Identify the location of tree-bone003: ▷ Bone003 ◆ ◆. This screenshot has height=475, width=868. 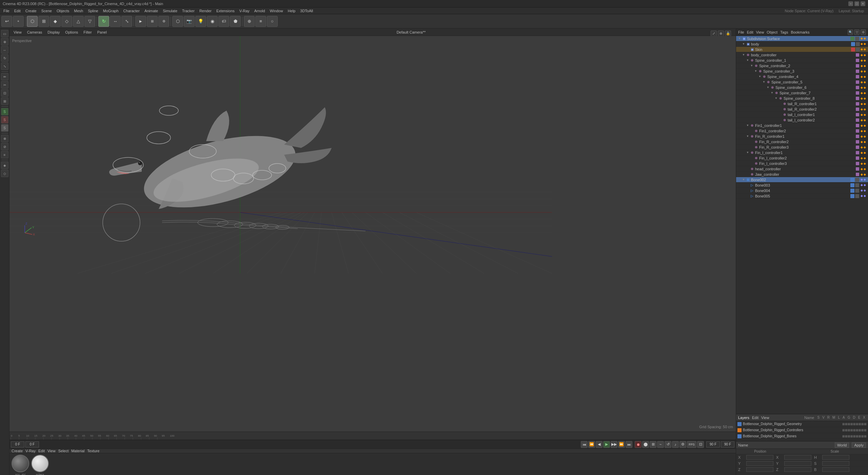
(802, 185).